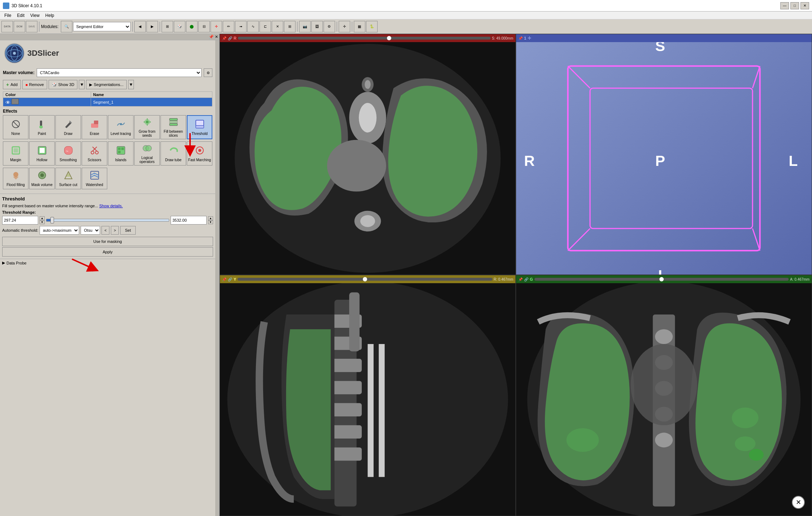 The width and height of the screenshot is (812, 516). I want to click on compass-button: ✛, so click(344, 27).